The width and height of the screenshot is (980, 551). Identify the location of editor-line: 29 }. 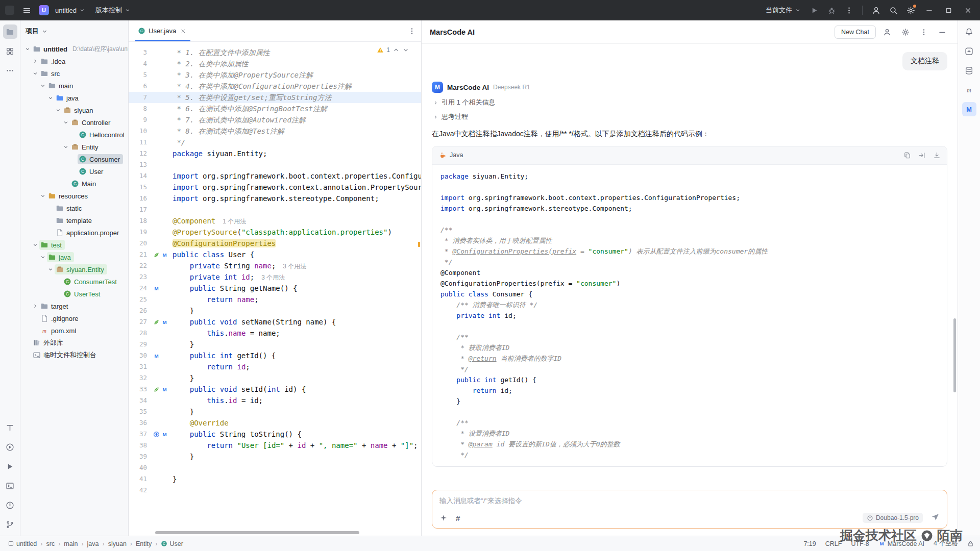
(275, 344).